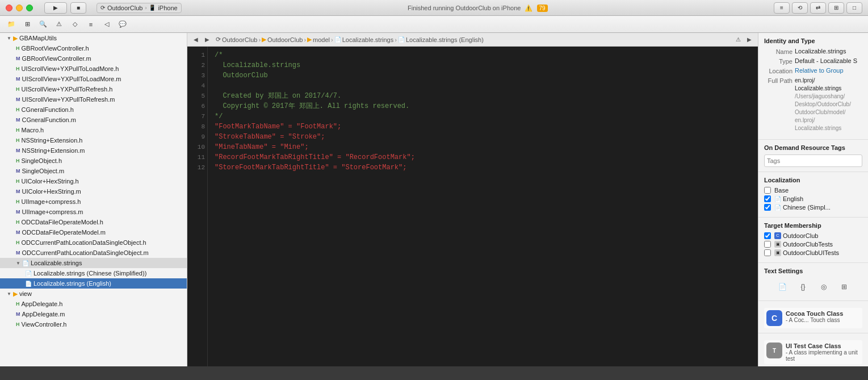 This screenshot has height=380, width=868. What do you see at coordinates (844, 287) in the screenshot?
I see `text-tool-grid: ⊞` at bounding box center [844, 287].